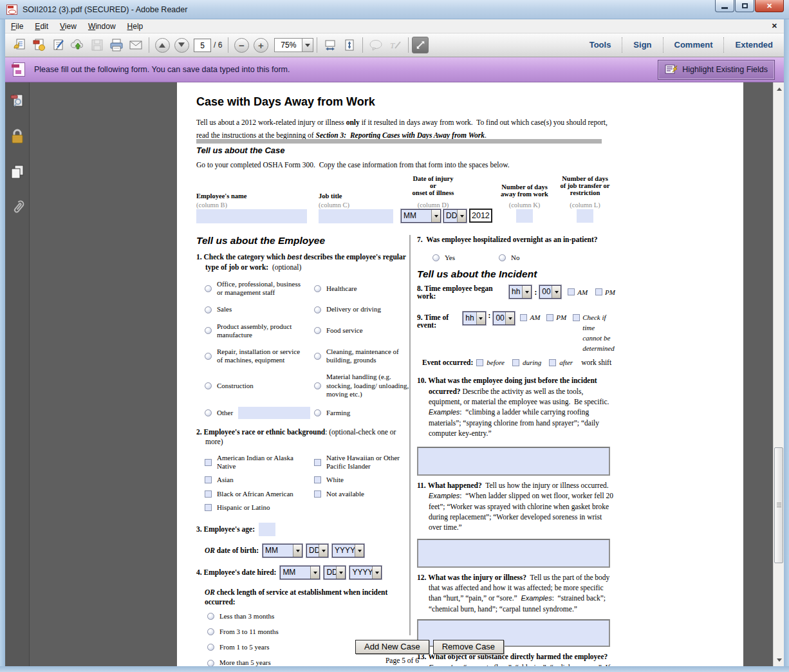 The height and width of the screenshot is (672, 789). I want to click on event-hh-select: hh, so click(474, 318).